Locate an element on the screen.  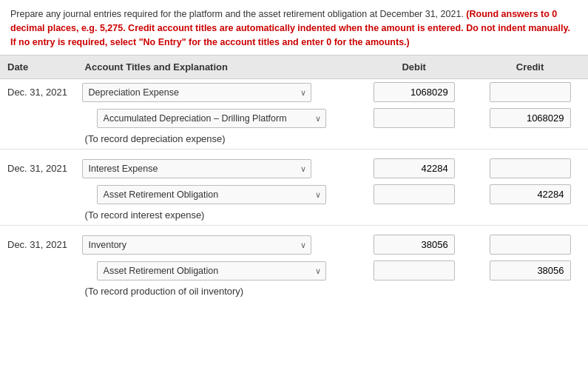
entry-row-0-1: Accumulated Depreciation – Drilling Plat… is located at coordinates (294, 118).